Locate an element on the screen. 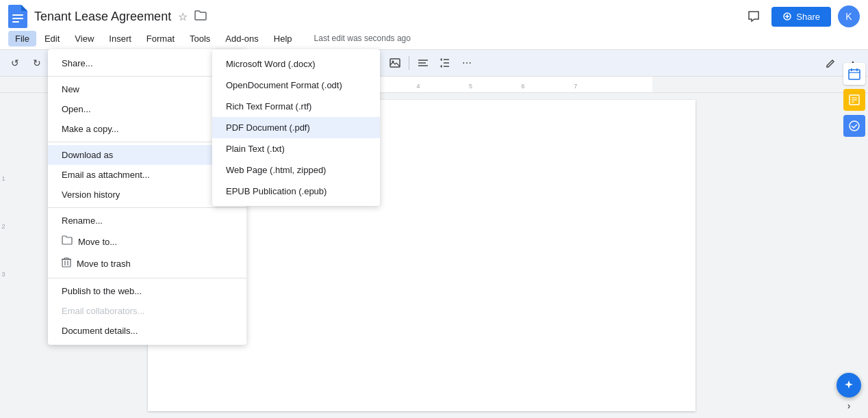 This screenshot has height=418, width=868. avatar: K is located at coordinates (849, 16).